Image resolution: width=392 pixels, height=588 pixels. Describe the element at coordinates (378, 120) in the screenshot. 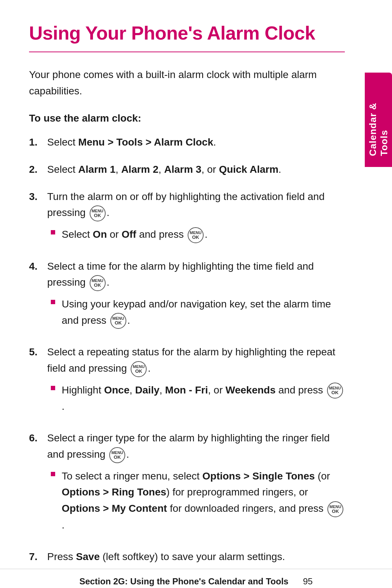

I see `sidebar-tab: Calendar & Tools` at that location.